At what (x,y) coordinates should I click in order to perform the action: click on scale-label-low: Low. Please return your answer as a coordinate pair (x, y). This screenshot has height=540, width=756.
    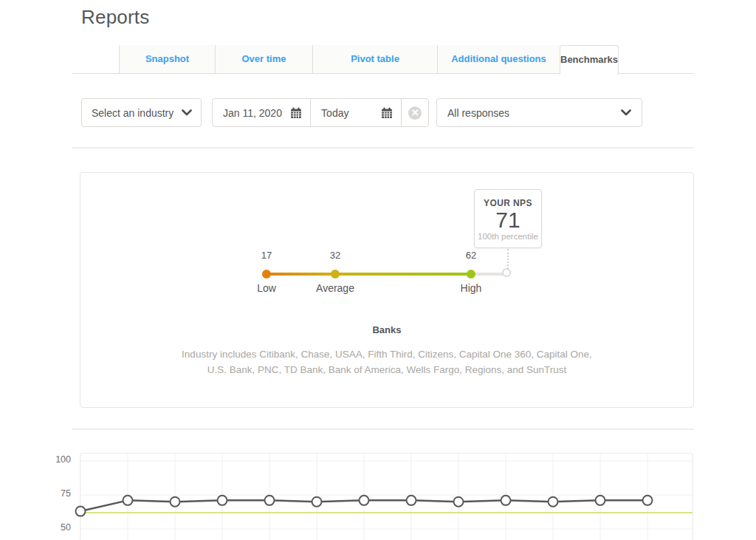
    Looking at the image, I should click on (267, 288).